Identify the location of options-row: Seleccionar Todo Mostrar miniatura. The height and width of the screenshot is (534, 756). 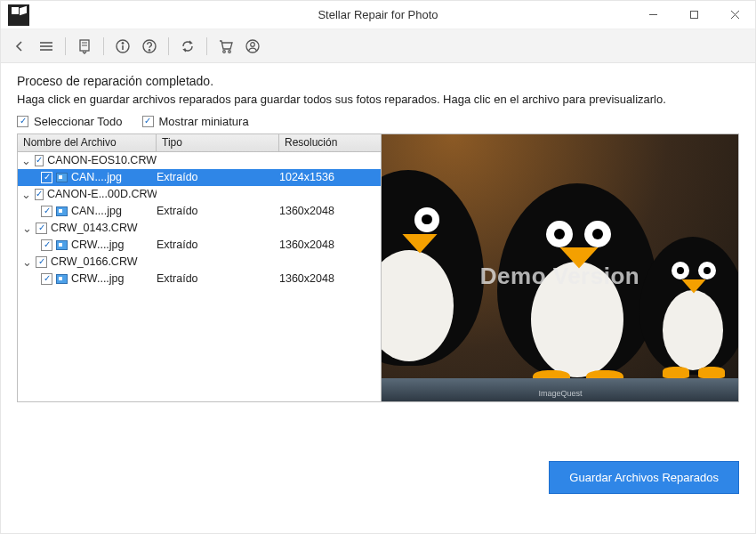
(378, 121).